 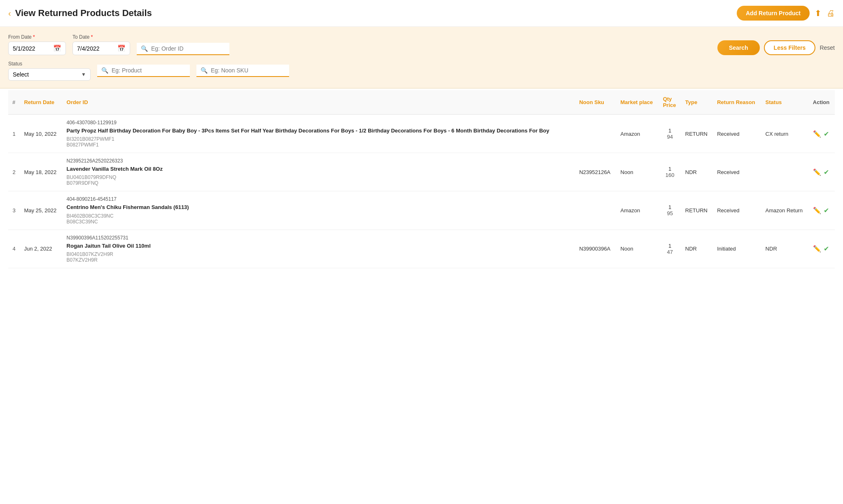 I want to click on from-date-input-wrap: 📅, so click(x=37, y=49).